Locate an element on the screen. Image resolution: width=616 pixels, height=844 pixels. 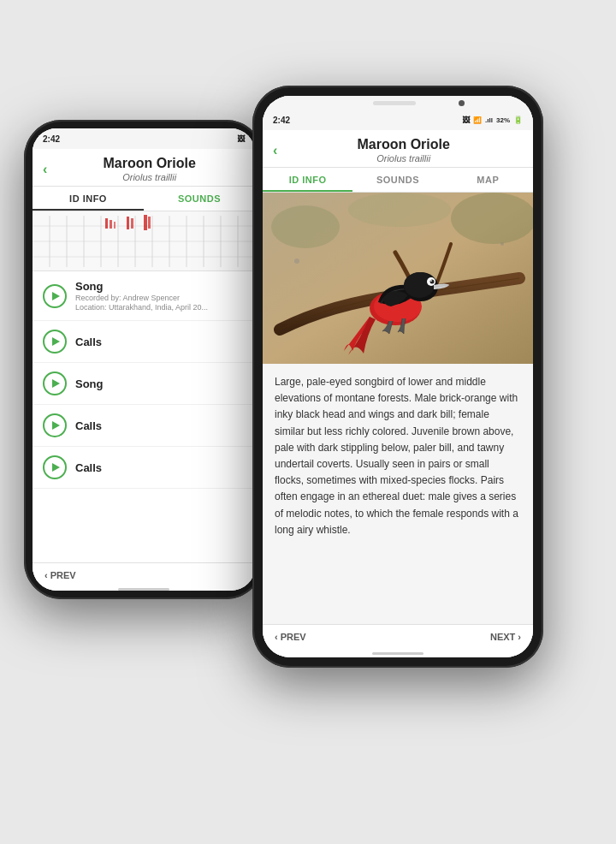
back-image-icon: 🖼 is located at coordinates (241, 139).